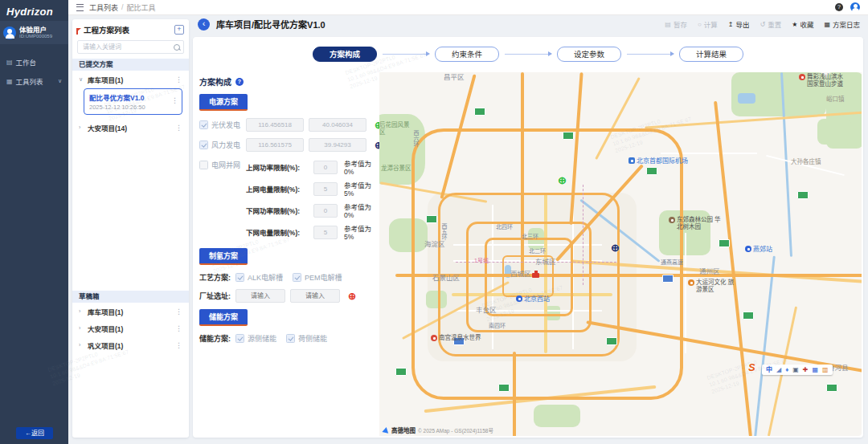 The height and width of the screenshot is (444, 868). Describe the element at coordinates (223, 257) in the screenshot. I see `hydrogen-plan-button: 制氢方案` at that location.